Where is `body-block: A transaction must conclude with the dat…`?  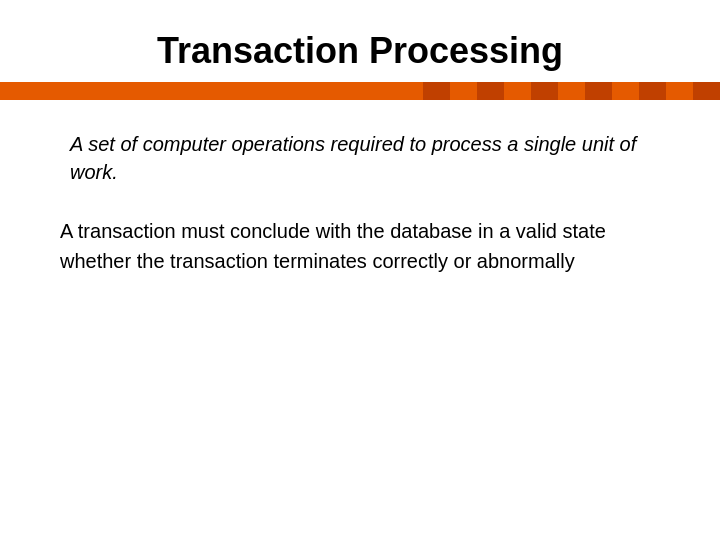 body-block: A transaction must conclude with the dat… is located at coordinates (360, 246).